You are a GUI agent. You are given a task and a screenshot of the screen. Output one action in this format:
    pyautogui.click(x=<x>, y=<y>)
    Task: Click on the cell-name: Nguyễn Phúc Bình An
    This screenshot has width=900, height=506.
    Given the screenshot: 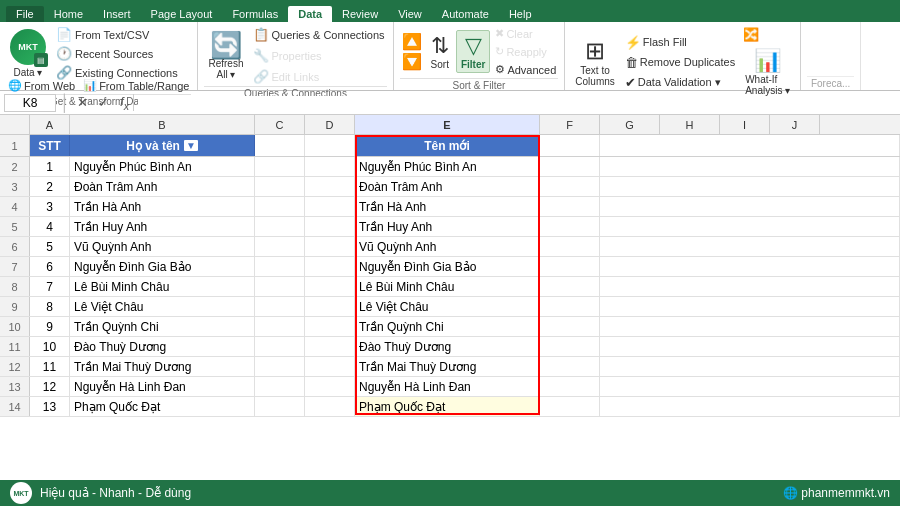 What is the action you would take?
    pyautogui.click(x=162, y=166)
    